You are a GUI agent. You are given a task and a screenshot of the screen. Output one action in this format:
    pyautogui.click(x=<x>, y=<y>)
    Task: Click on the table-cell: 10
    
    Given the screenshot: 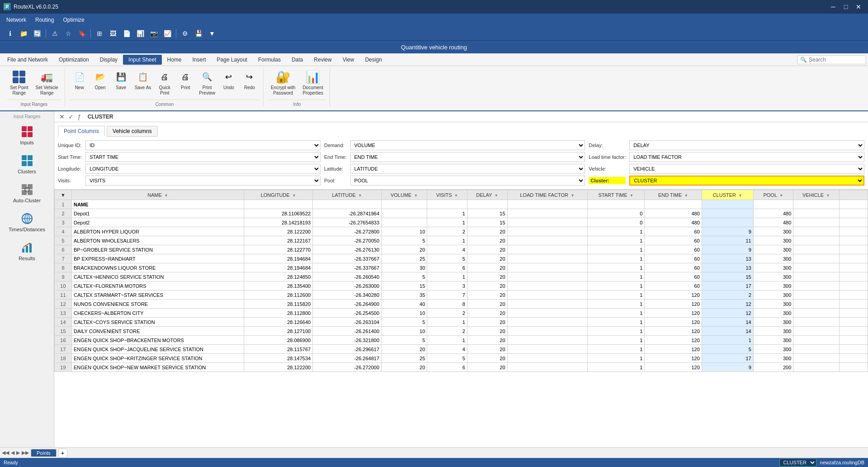 What is the action you would take?
    pyautogui.click(x=404, y=232)
    